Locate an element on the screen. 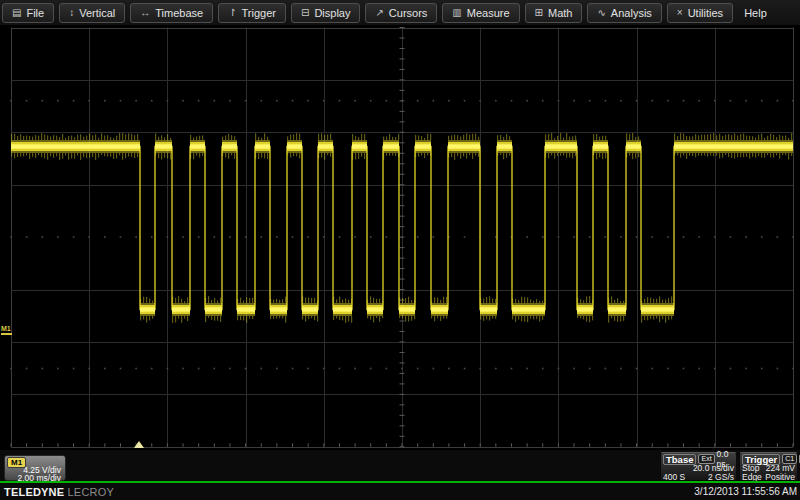  brand-teledyne: TELEDYNE is located at coordinates (34, 492).